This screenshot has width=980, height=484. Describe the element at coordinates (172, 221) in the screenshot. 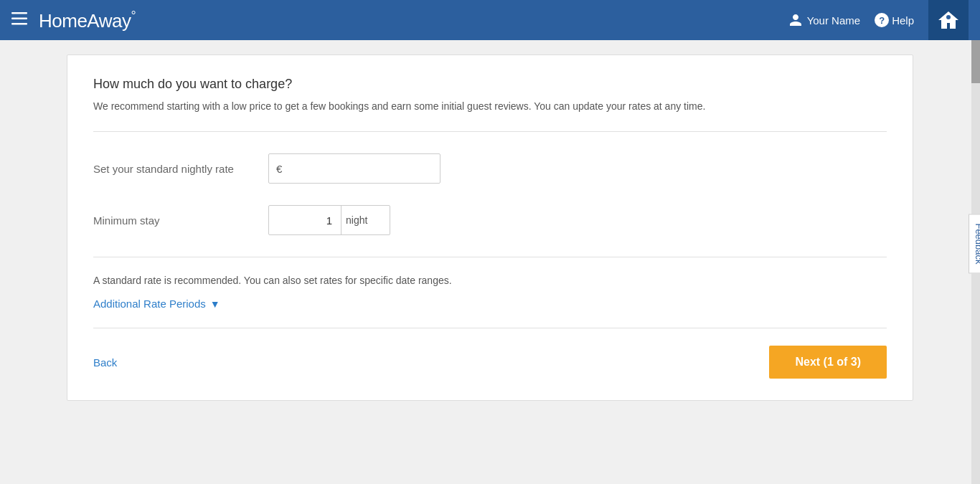

I see `stay-label: Minimum stay` at that location.